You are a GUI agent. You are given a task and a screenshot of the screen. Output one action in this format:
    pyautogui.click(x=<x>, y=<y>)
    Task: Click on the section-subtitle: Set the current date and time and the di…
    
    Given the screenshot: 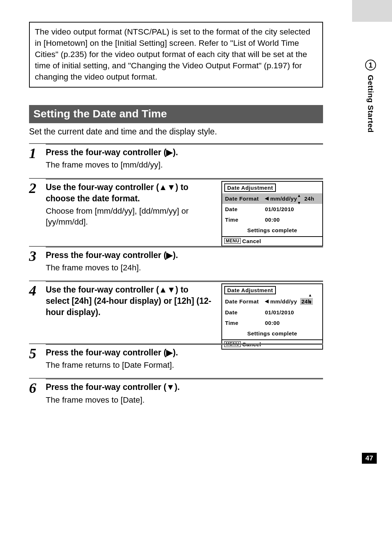 What is the action you would take?
    pyautogui.click(x=176, y=132)
    